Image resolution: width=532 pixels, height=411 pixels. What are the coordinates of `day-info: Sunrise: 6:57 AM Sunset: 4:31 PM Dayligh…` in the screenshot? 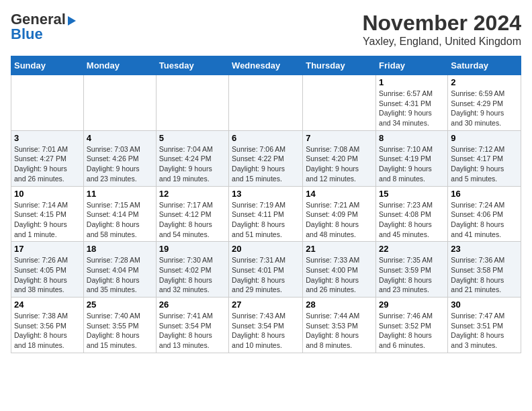 It's located at (412, 109).